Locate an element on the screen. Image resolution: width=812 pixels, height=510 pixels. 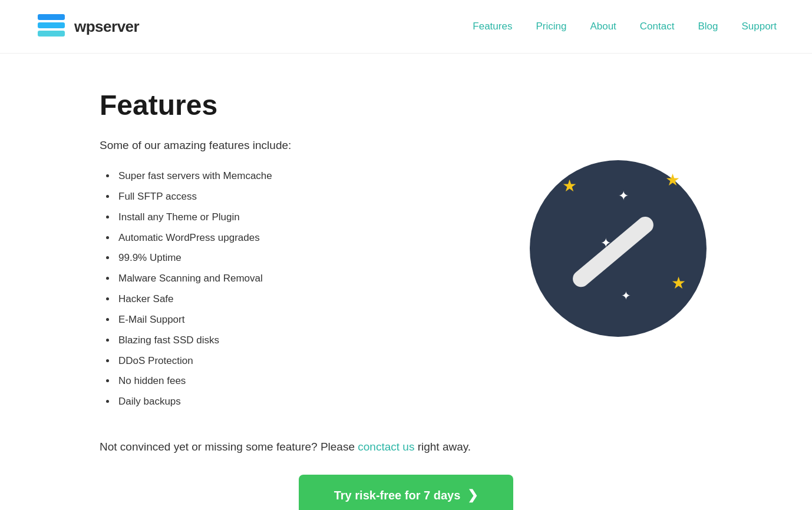
list-item: Full SFTP access is located at coordinates (194, 197).